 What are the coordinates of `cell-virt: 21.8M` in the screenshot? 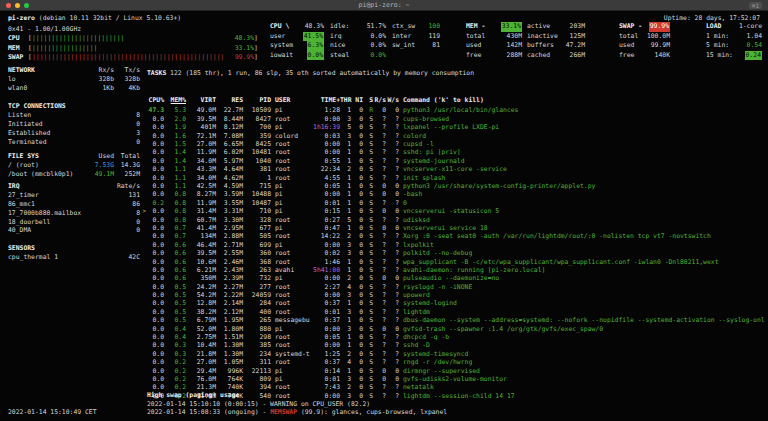 It's located at (201, 354).